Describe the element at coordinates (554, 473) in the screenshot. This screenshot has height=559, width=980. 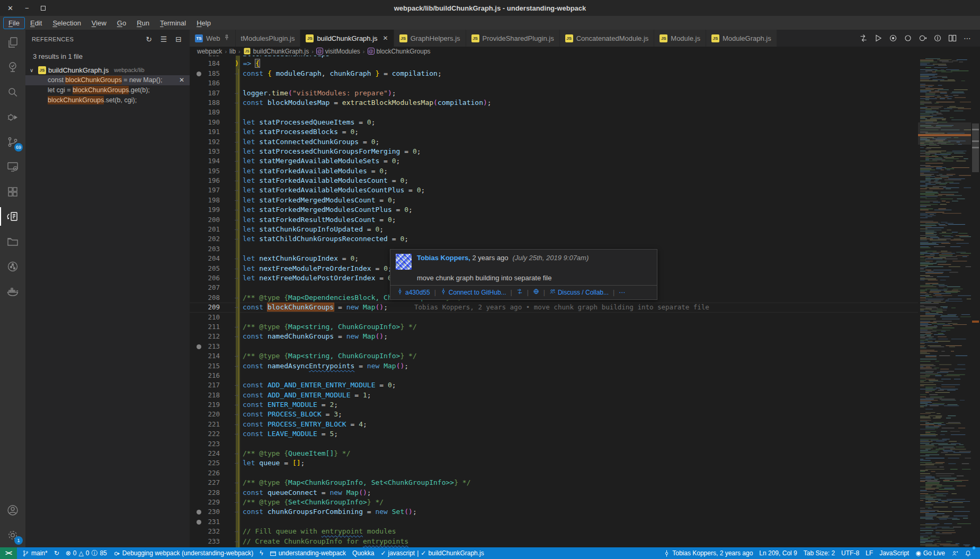
I see `code-line-226: 226` at that location.